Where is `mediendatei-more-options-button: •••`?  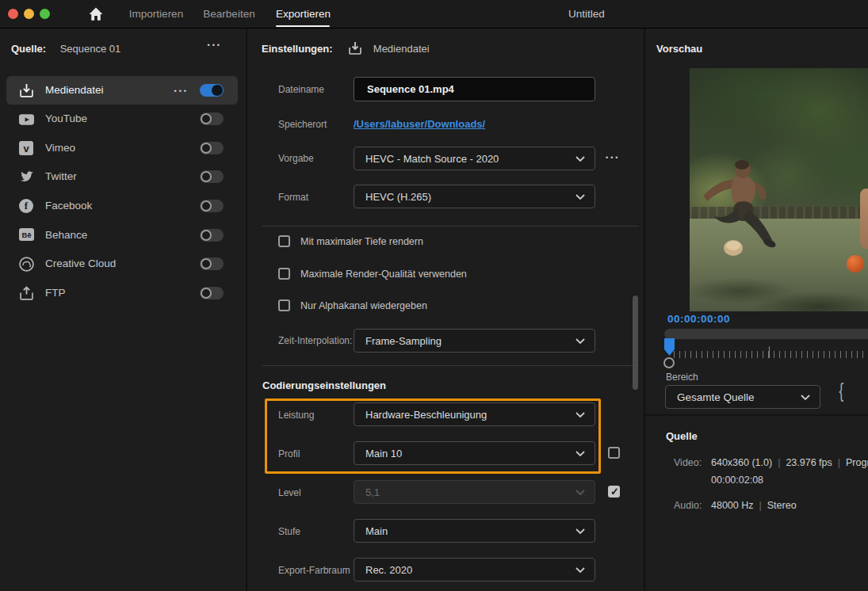
mediendatei-more-options-button: ••• is located at coordinates (182, 91).